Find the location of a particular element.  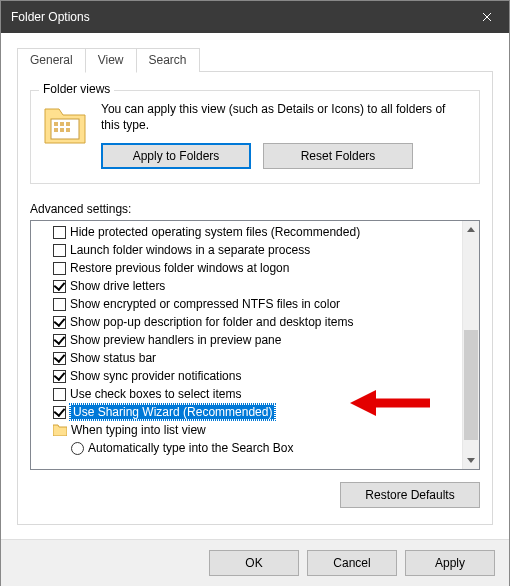

setting-label: Use Sharing Wizard (Recommended) is located at coordinates (172, 412).